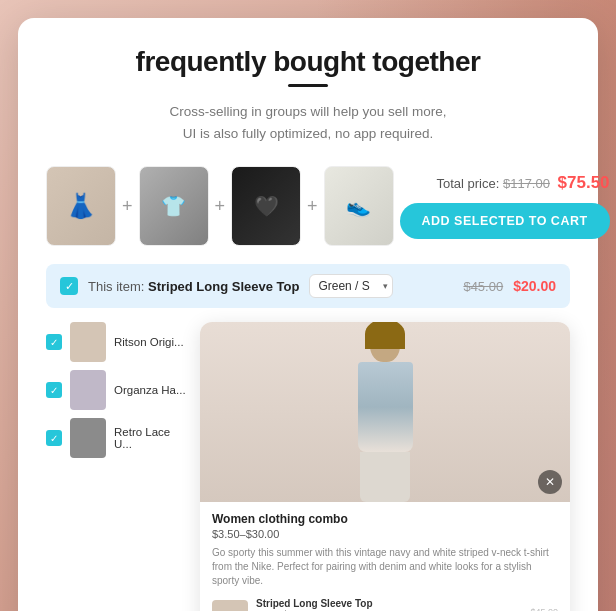  I want to click on variant-select: Green / S Green / M Blue / S, so click(351, 286).